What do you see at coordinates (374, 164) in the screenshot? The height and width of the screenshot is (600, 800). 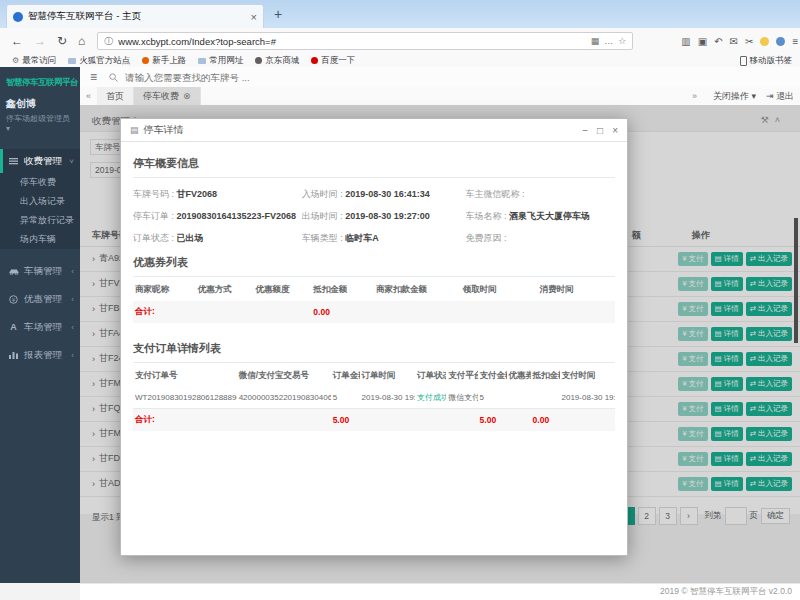 I see `summary-section-title: 停车概要信息` at bounding box center [374, 164].